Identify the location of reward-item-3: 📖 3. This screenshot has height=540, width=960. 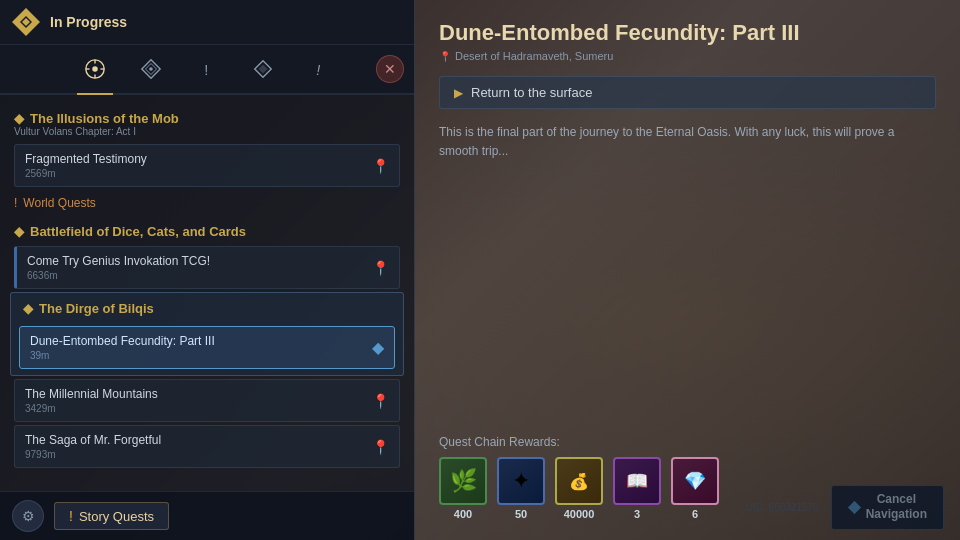
(637, 488).